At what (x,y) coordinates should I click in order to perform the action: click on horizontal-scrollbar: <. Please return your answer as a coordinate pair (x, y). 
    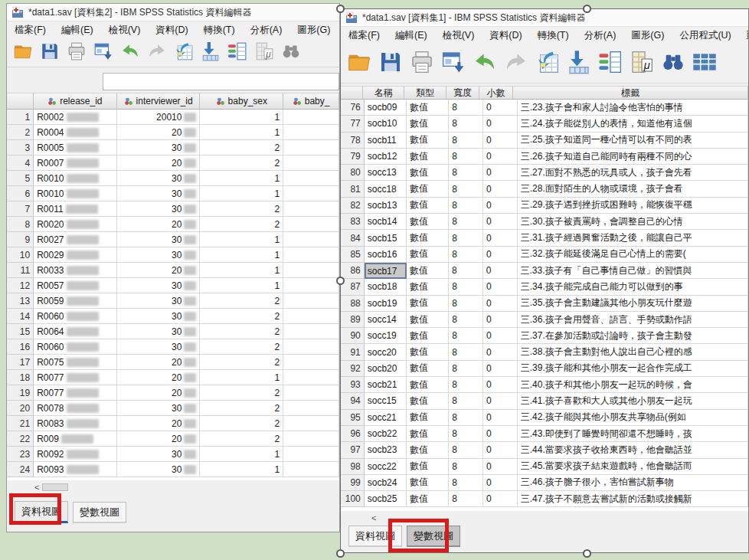
    Looking at the image, I should click on (374, 518).